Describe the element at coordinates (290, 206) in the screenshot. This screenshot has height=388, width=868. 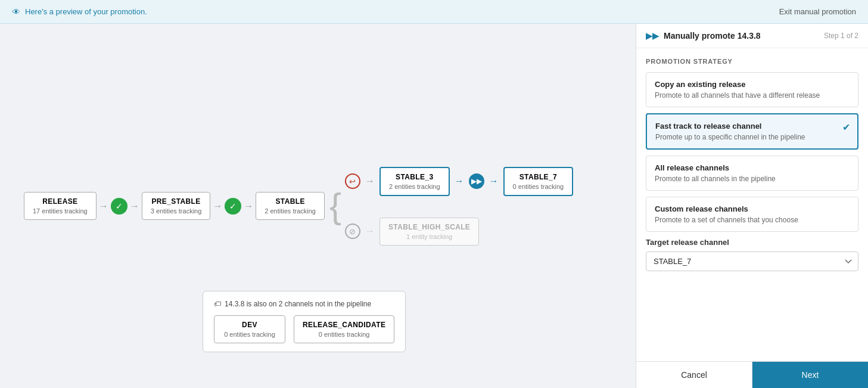
I see `node-stable: STABLE 2 entities tracking` at that location.